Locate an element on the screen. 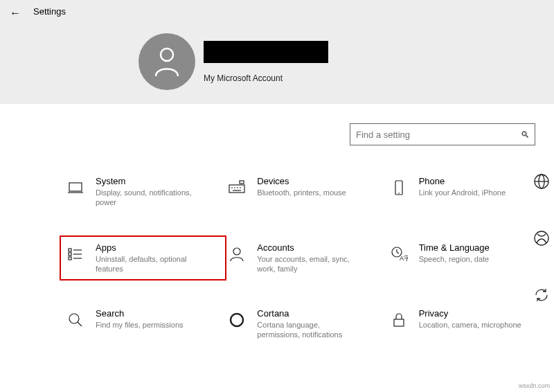  search-box: 🔍︎ is located at coordinates (443, 134).